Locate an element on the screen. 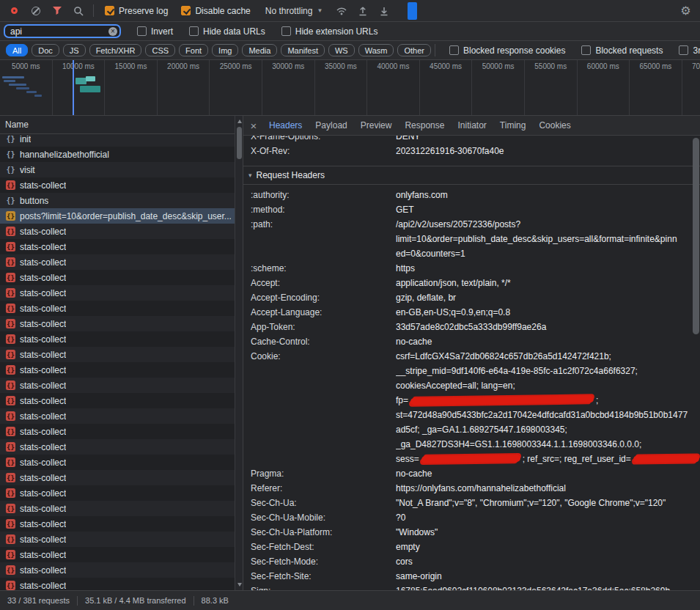 The width and height of the screenshot is (700, 610). details-tab-headers: Headers is located at coordinates (286, 126).